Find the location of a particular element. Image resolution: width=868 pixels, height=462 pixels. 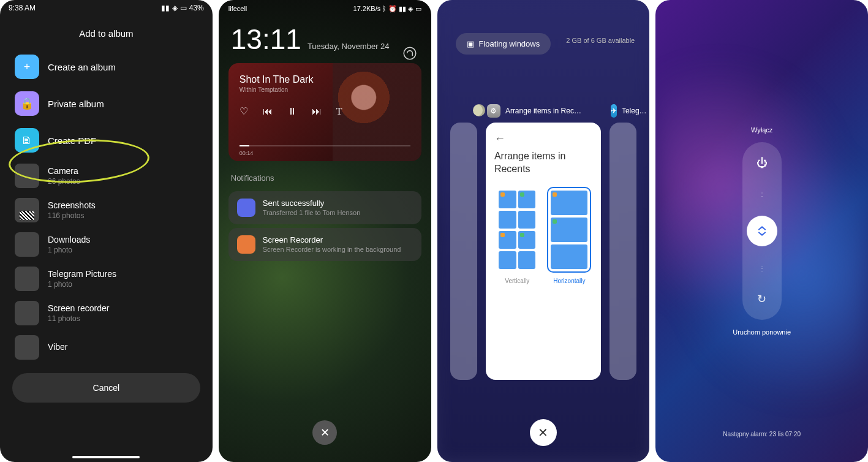

album-screen-recorder: Screen recorder 11 photos is located at coordinates (107, 313).